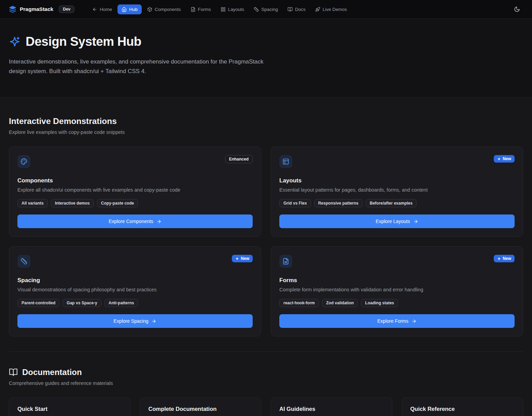  Describe the element at coordinates (37, 9) in the screenshot. I see `brand-name: PragmaStack` at that location.